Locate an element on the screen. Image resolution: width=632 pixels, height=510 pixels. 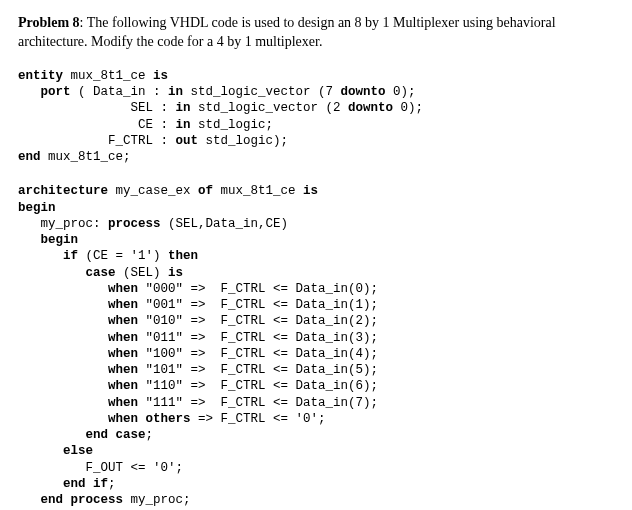
kw-end-process: end process is located at coordinates (70, 500).